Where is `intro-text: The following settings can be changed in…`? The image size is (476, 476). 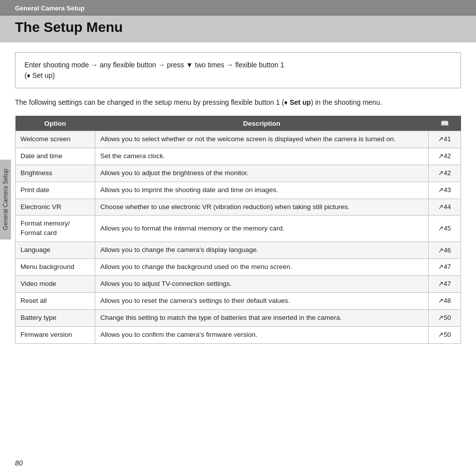 intro-text: The following settings can be changed in… is located at coordinates (199, 102).